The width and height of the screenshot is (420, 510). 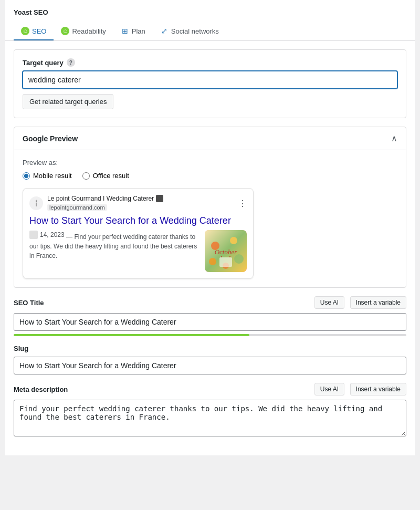 I want to click on more-options-icon: ⋮, so click(x=243, y=204).